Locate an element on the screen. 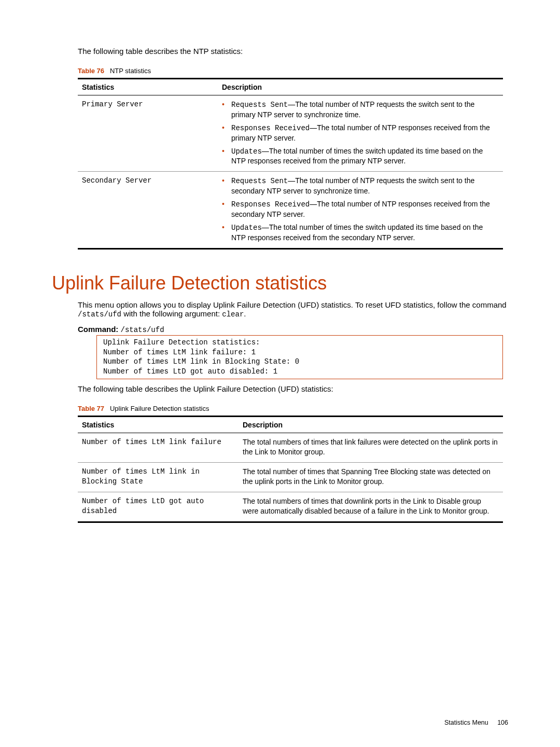  table-row: Secondary Server Requests Sent—The total… is located at coordinates (290, 210).